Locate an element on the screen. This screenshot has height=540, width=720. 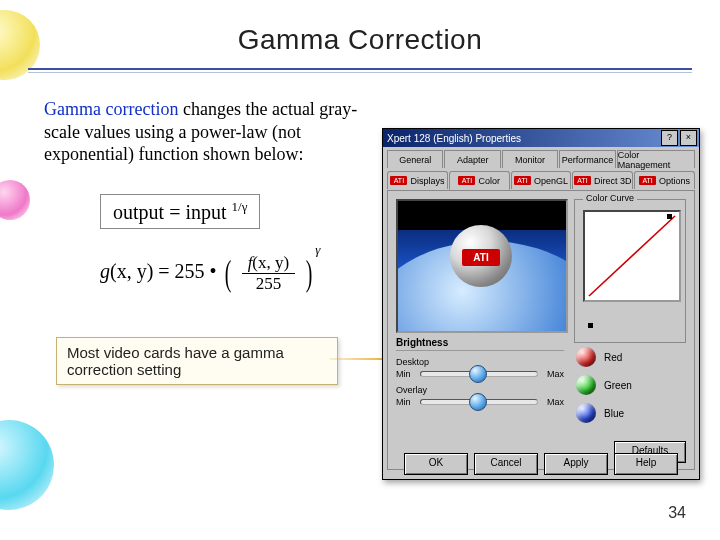
channel-red: Red is located at coordinates (631, 357).